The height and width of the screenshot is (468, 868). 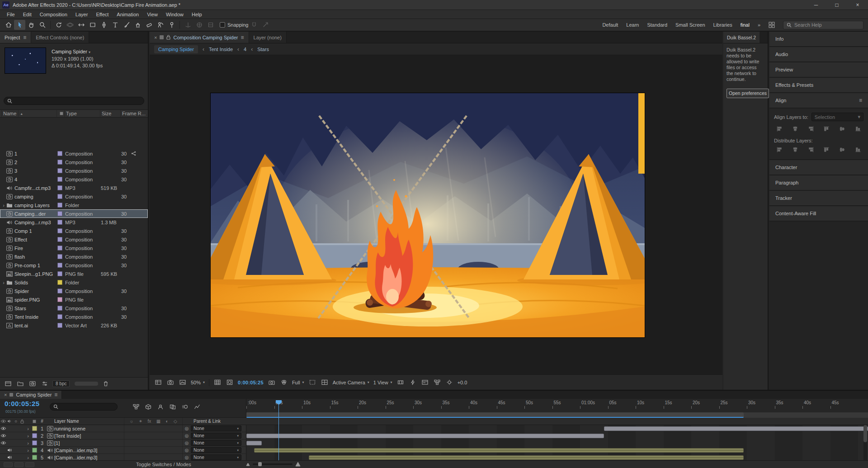 What do you see at coordinates (795, 150) in the screenshot?
I see `distribute-v-center-button` at bounding box center [795, 150].